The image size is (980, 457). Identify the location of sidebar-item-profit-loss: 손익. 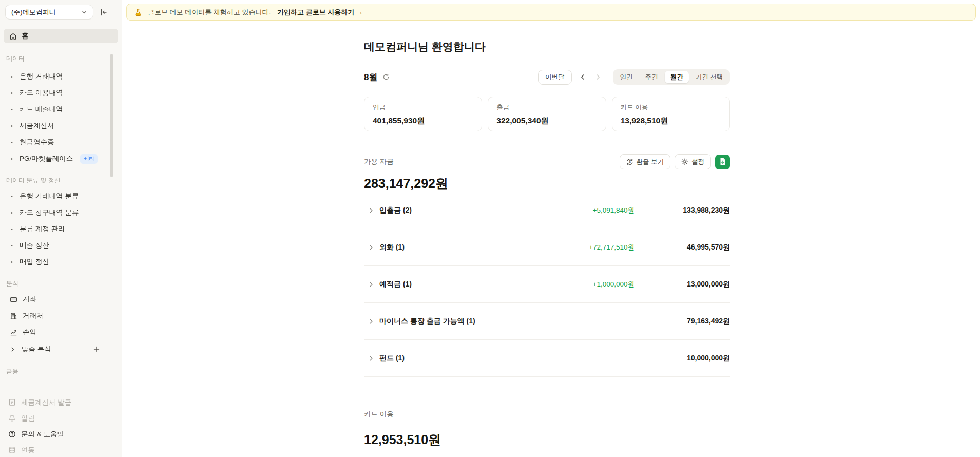
(61, 332).